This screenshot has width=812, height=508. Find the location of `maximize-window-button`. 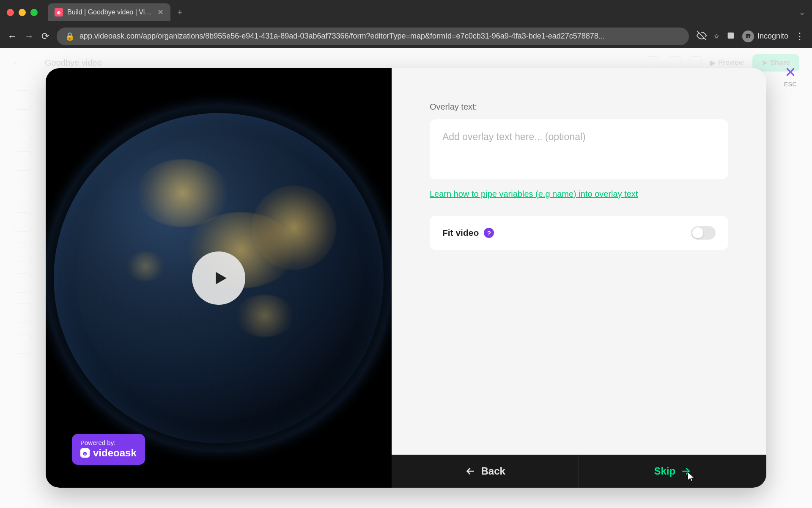

maximize-window-button is located at coordinates (34, 13).